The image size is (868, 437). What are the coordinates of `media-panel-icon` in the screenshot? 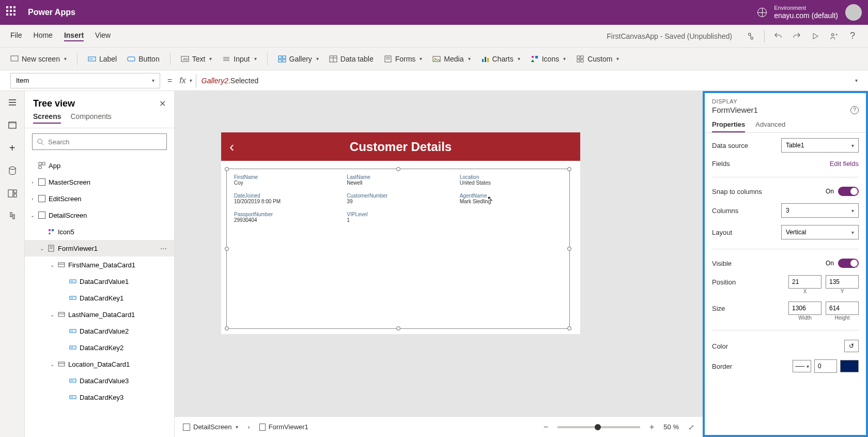 It's located at (12, 193).